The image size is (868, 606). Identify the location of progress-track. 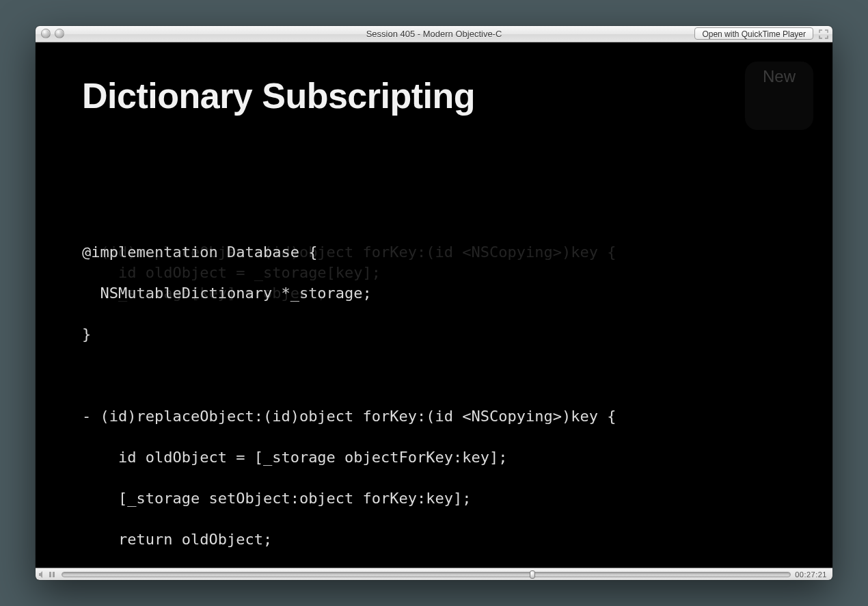
(426, 575).